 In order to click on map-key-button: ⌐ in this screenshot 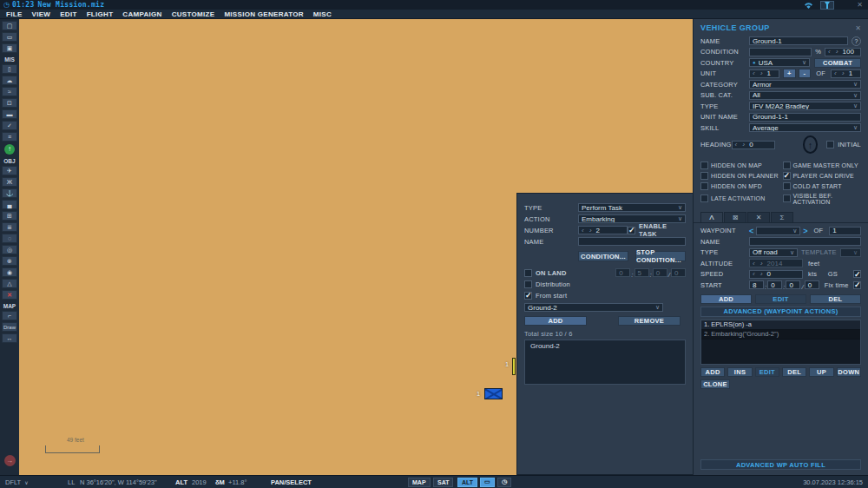, I will do `click(10, 316)`.